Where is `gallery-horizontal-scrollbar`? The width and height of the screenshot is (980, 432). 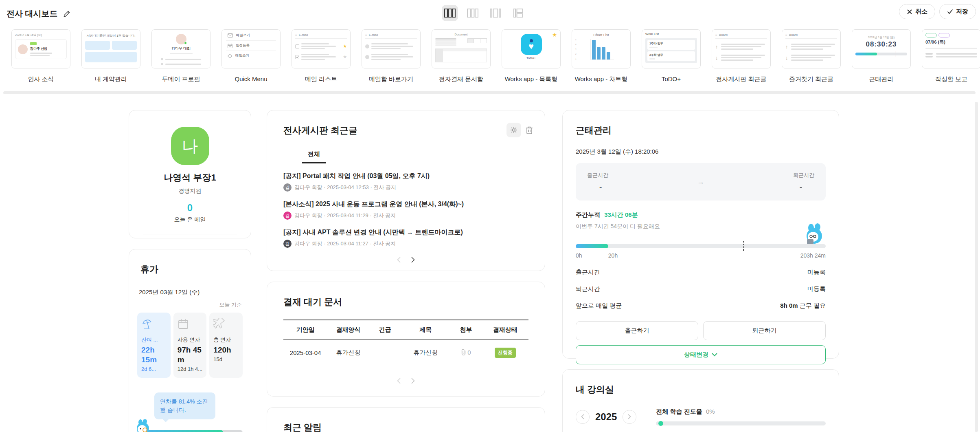 gallery-horizontal-scrollbar is located at coordinates (489, 93).